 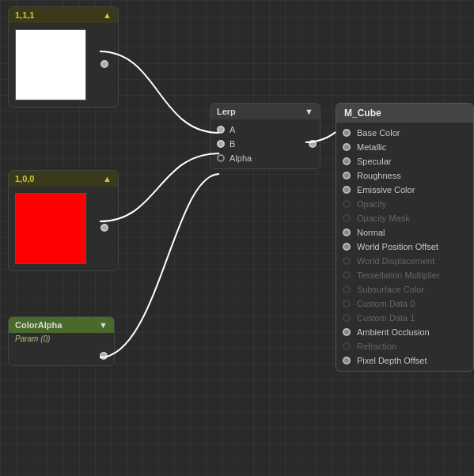 What do you see at coordinates (386, 190) in the screenshot?
I see `m-cube-emissive-label: Emissive Color` at bounding box center [386, 190].